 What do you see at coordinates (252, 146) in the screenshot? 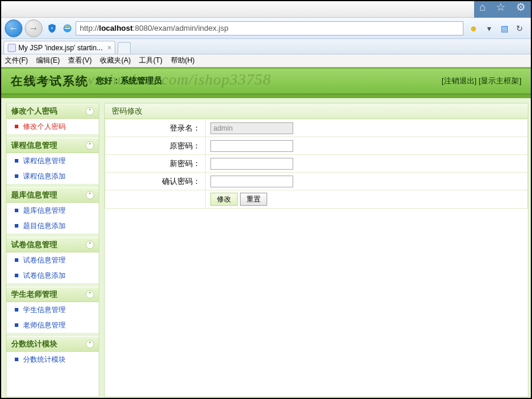
I see `old-password-input` at bounding box center [252, 146].